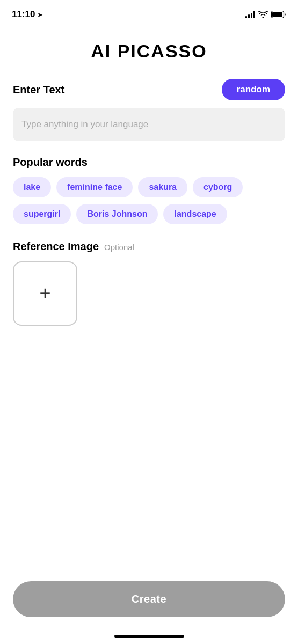  I want to click on location-arrow-icon: ➤, so click(40, 15).